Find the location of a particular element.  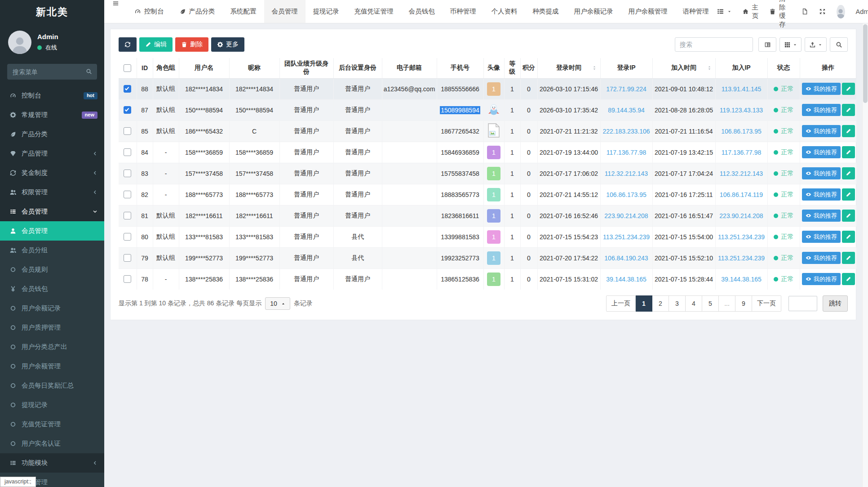

sidebar-item: 充值凭证管理 is located at coordinates (52, 424).